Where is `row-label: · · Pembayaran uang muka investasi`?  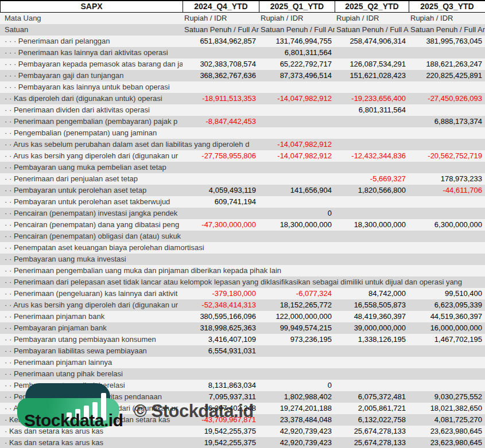 row-label: · · Pembayaran uang muka investasi is located at coordinates (91, 259).